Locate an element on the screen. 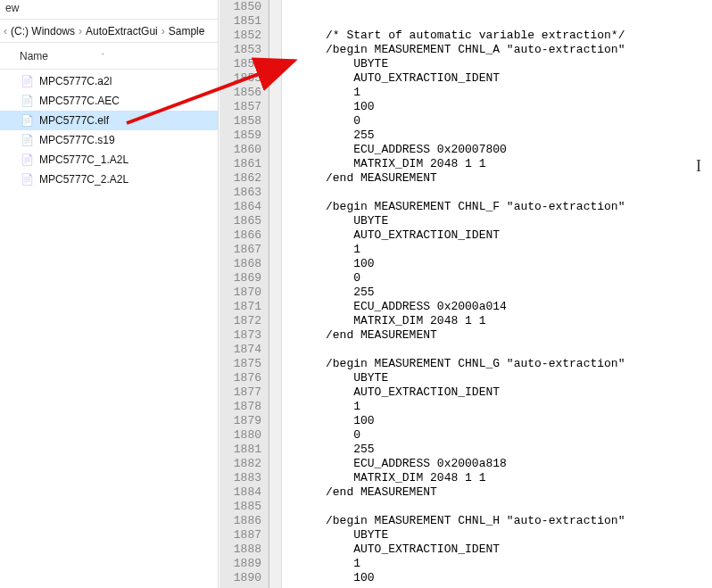 The image size is (712, 588). file-name: MPC5777C.s19 is located at coordinates (77, 140).